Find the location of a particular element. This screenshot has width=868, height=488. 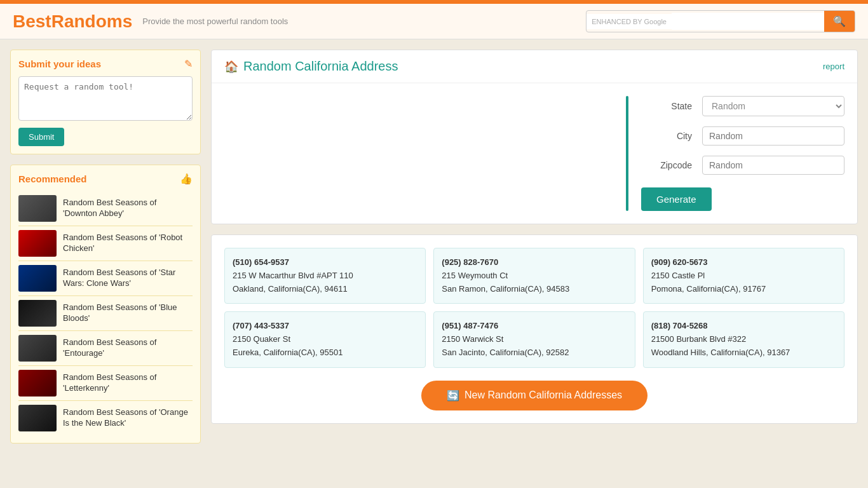

header: BestRandoms Provide the most powerful ra… is located at coordinates (434, 22).